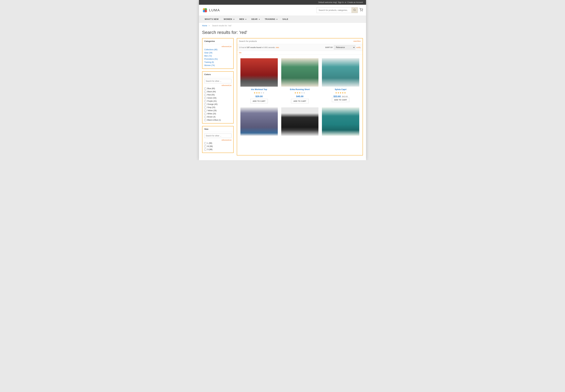  I want to click on color-red-checkbox, so click(205, 95).